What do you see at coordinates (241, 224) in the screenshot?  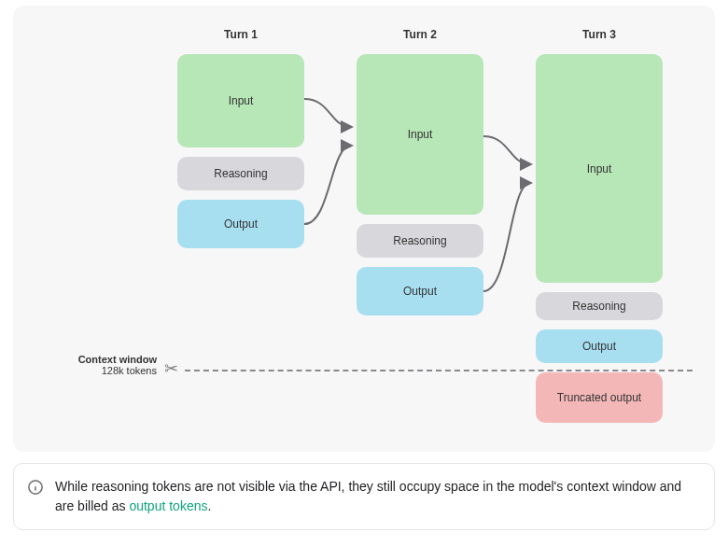 I see `turn1-output-block: Output` at bounding box center [241, 224].